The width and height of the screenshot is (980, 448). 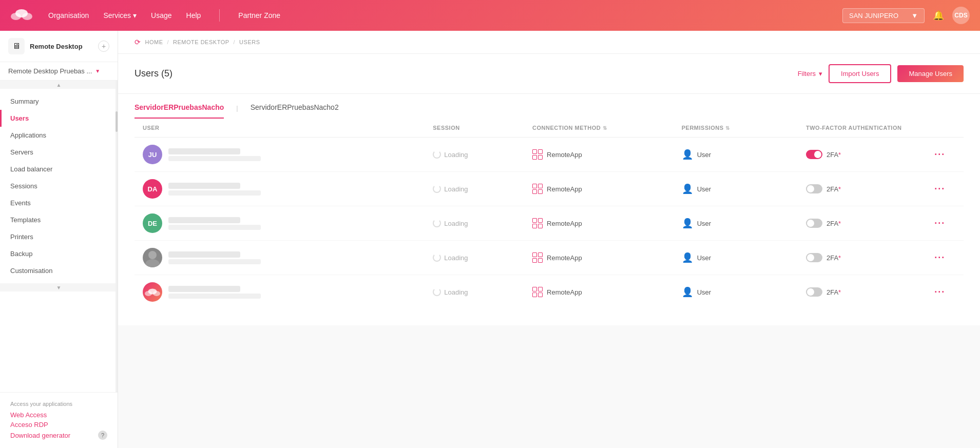 I want to click on remote-app-icon, so click(x=537, y=258).